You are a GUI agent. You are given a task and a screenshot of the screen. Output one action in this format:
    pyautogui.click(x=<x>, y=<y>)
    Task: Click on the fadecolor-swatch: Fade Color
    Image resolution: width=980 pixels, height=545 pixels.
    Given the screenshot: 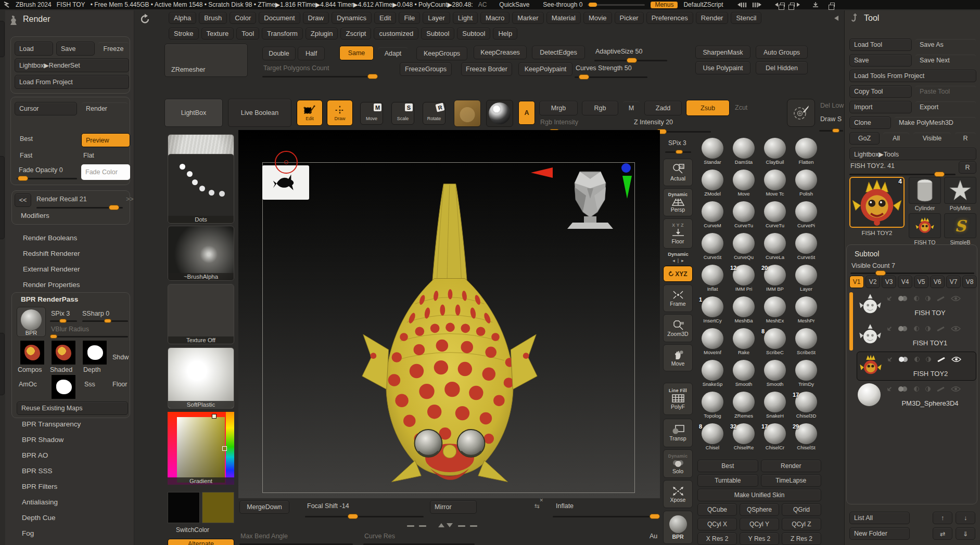 What is the action you would take?
    pyautogui.click(x=106, y=172)
    